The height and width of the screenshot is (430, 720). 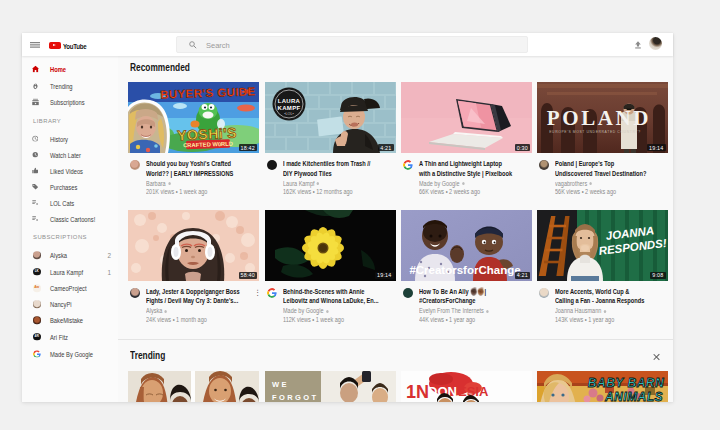 What do you see at coordinates (418, 392) in the screenshot?
I see `svg-text: 1N` at bounding box center [418, 392].